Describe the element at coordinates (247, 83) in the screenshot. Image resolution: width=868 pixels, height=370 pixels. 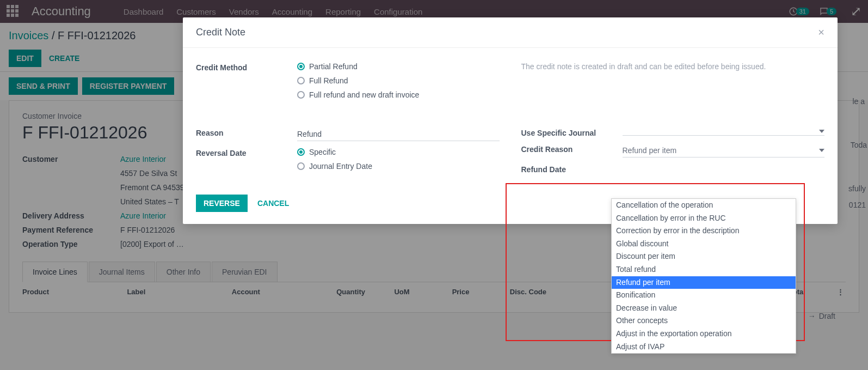
I see `label-credit-method: Credit Method` at that location.